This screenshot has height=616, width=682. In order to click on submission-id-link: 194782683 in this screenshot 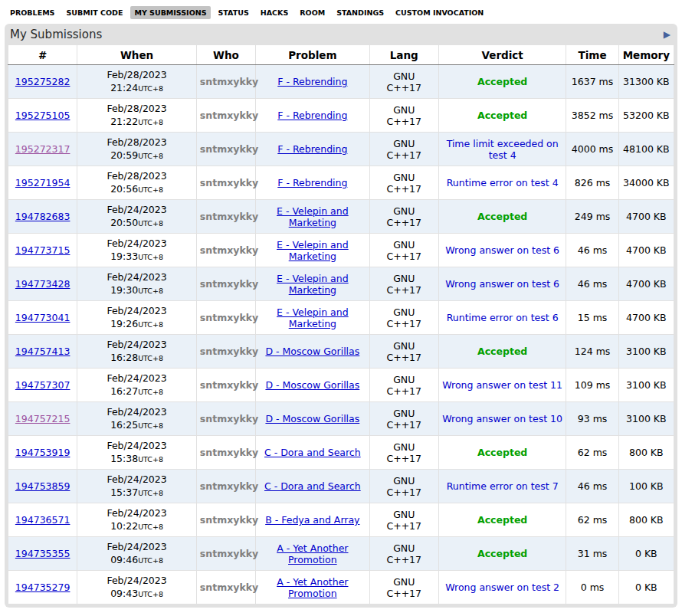, I will do `click(43, 216)`.